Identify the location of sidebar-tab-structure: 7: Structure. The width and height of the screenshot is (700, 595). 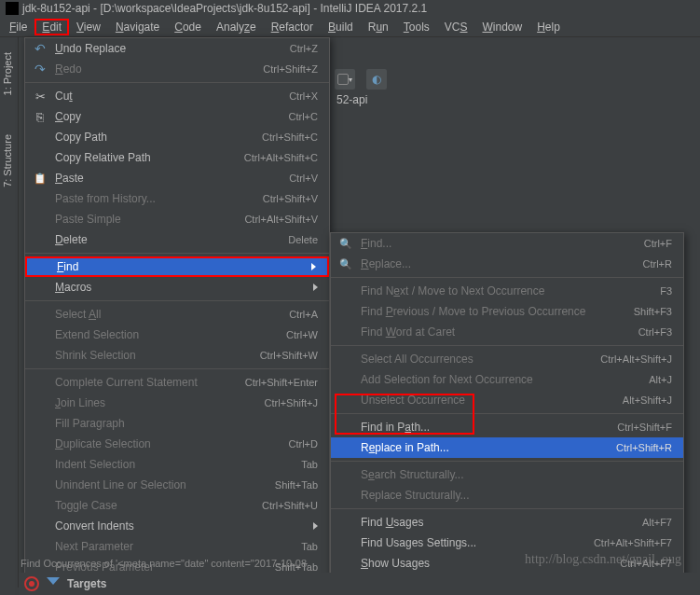
(7, 160).